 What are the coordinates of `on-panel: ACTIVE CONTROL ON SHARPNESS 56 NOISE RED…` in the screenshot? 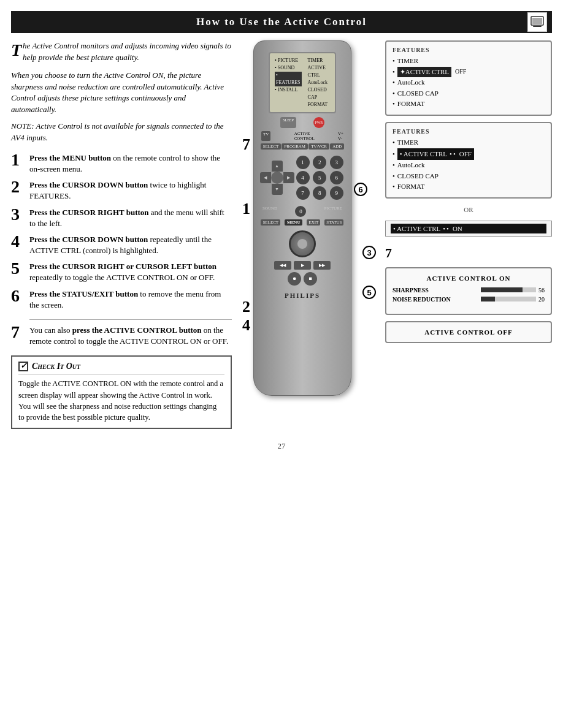 It's located at (469, 291).